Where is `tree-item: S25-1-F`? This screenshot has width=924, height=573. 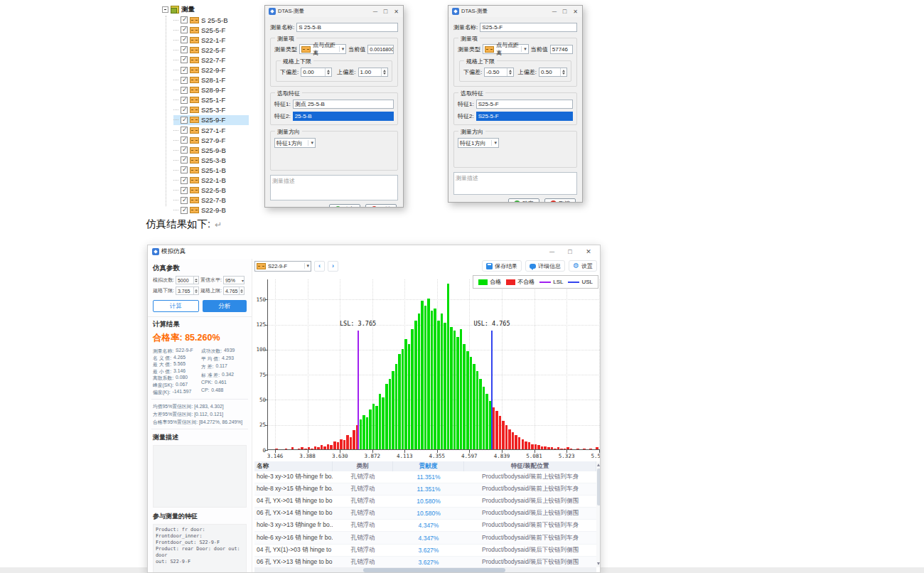
tree-item: S25-1-F is located at coordinates (211, 100).